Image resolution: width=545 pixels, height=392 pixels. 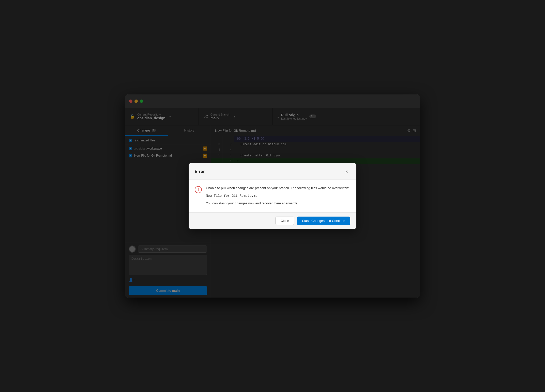 What do you see at coordinates (272, 171) in the screenshot?
I see `dialog-header: Error ×` at bounding box center [272, 171].